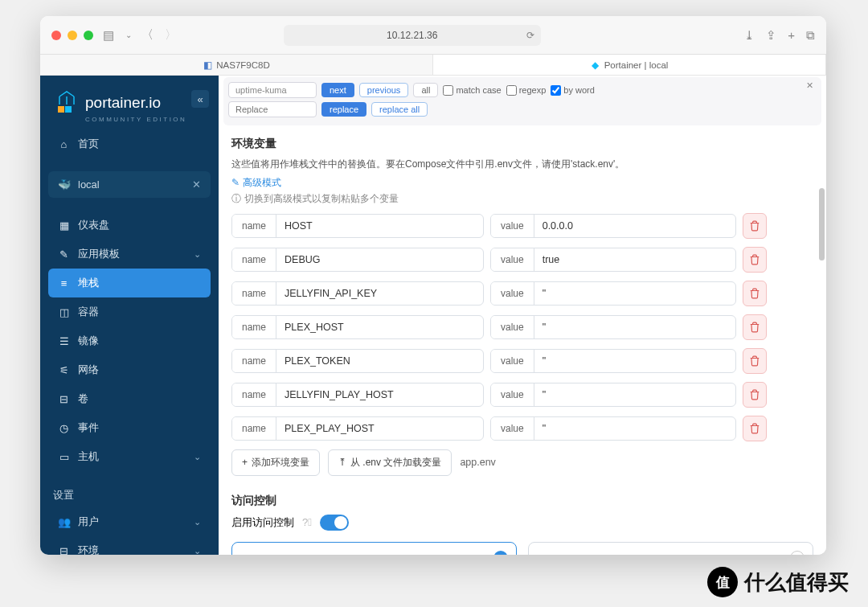 The width and height of the screenshot is (868, 607). I want to click on new-tab-icon: +, so click(791, 35).